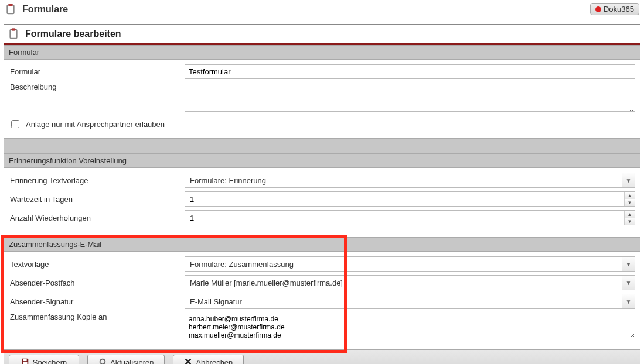 The image size is (644, 364). Describe the element at coordinates (44, 359) in the screenshot. I see `save-button: Speichern` at that location.